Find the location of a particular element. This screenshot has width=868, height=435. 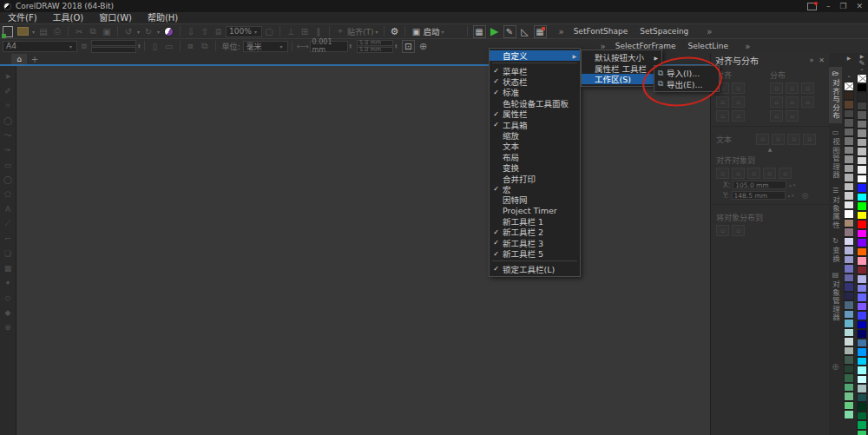

menu-item-9: 布局 is located at coordinates (535, 157).